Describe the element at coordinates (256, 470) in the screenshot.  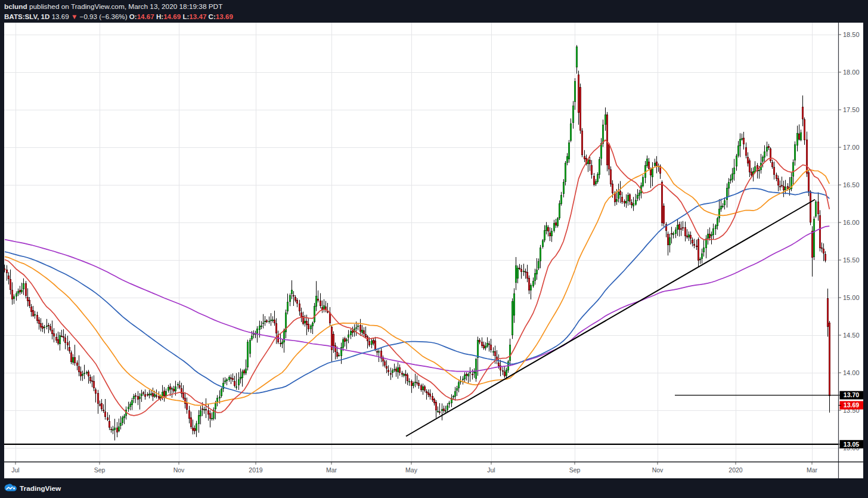
I see `svg-text: 2019` at that location.